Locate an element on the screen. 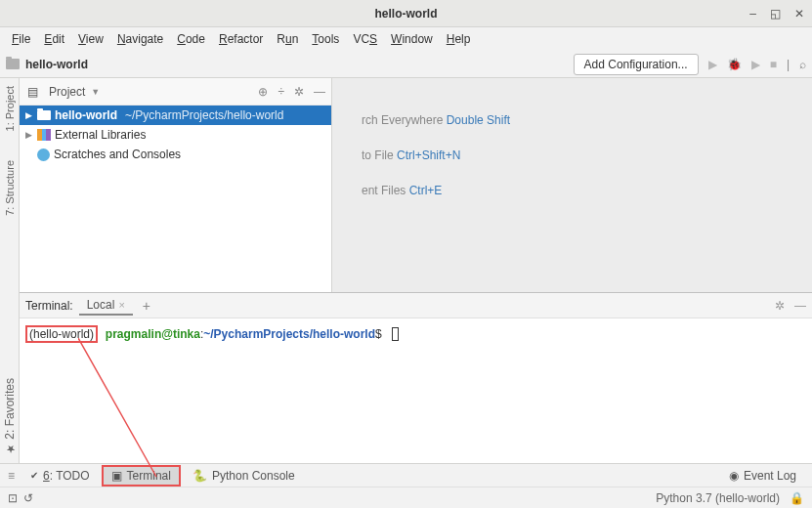 The height and width of the screenshot is (508, 812). tool-todo: ✔6: TODO is located at coordinates (61, 476).